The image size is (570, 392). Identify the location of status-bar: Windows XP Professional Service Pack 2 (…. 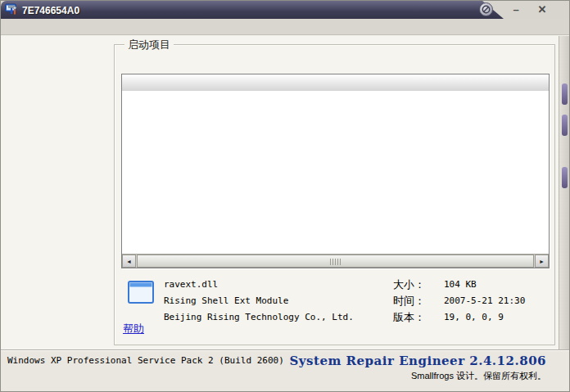
(285, 370).